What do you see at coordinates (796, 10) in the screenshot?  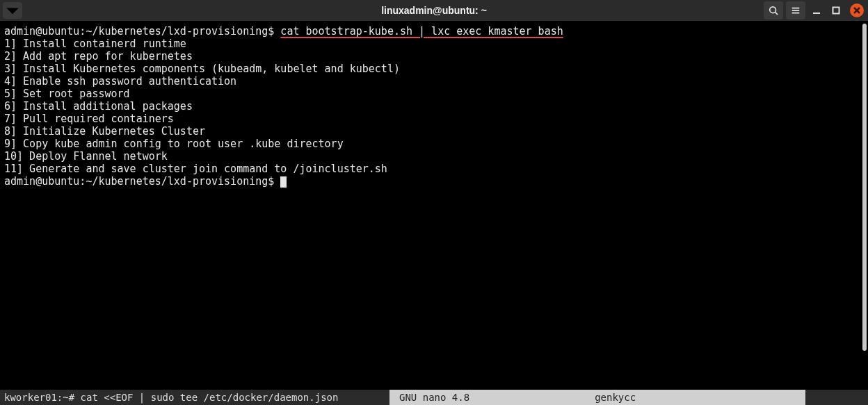 I see `menu-button` at bounding box center [796, 10].